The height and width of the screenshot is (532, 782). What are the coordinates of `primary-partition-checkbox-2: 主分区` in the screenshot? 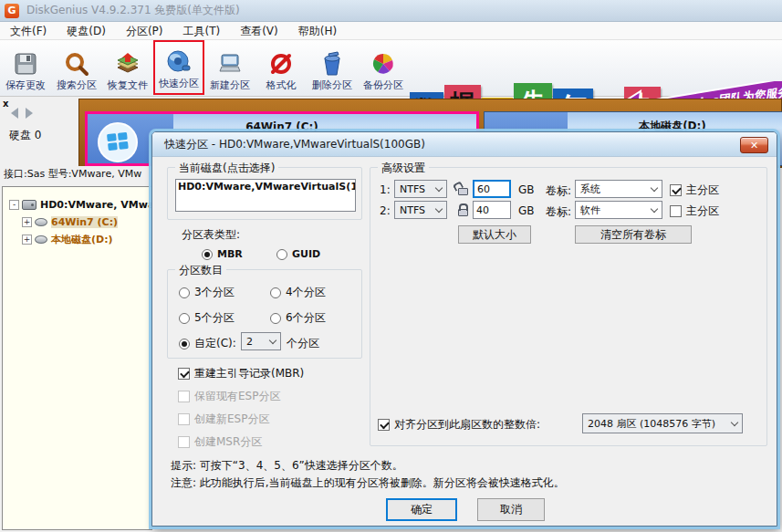 It's located at (694, 212).